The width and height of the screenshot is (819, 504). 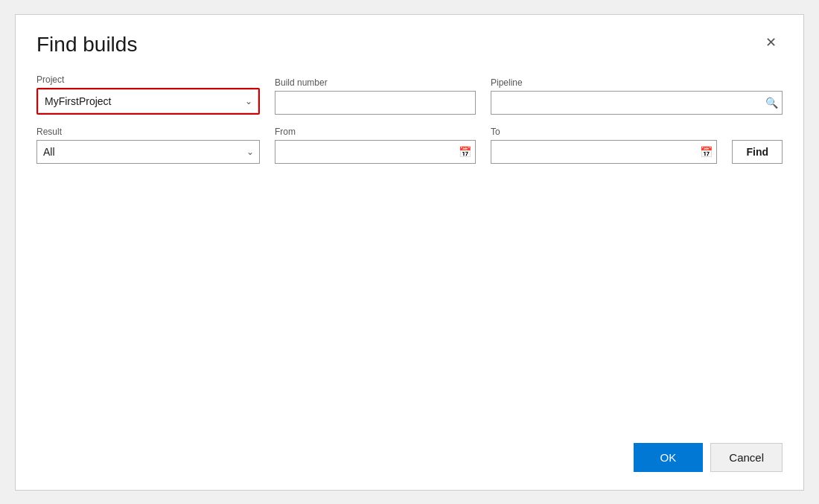 I want to click on dialog-header: Find builds ✕, so click(x=410, y=45).